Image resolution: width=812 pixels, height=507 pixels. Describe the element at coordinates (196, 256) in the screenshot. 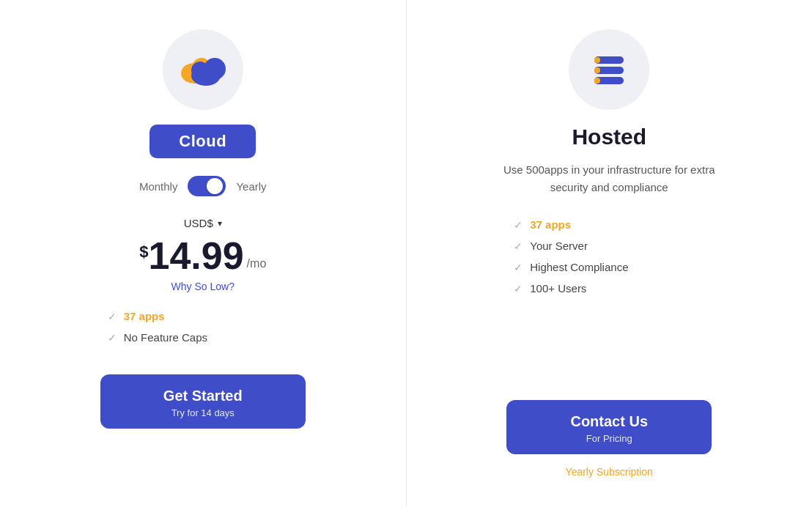

I see `price-amount: 14.99` at that location.